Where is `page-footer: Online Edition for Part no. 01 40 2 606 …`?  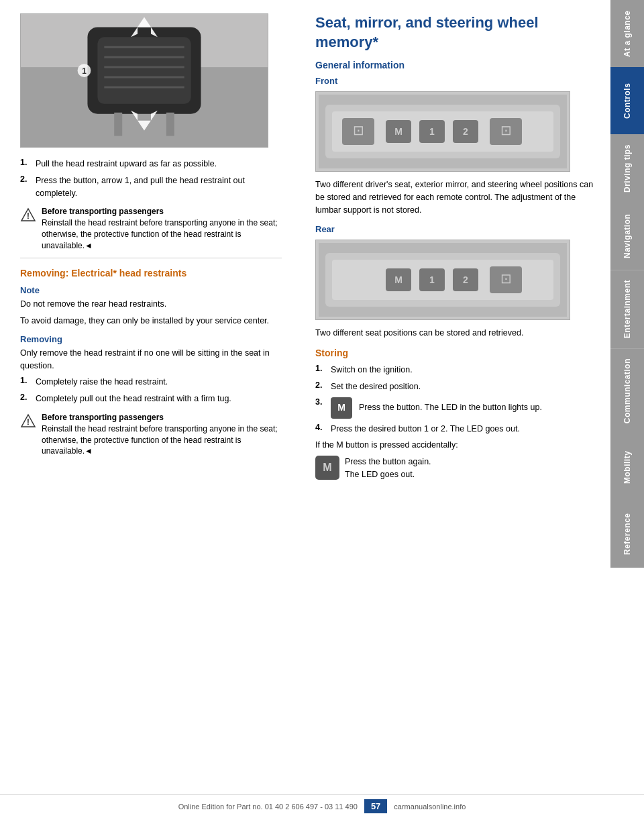 page-footer: Online Edition for Part no. 01 40 2 606 … is located at coordinates (322, 804).